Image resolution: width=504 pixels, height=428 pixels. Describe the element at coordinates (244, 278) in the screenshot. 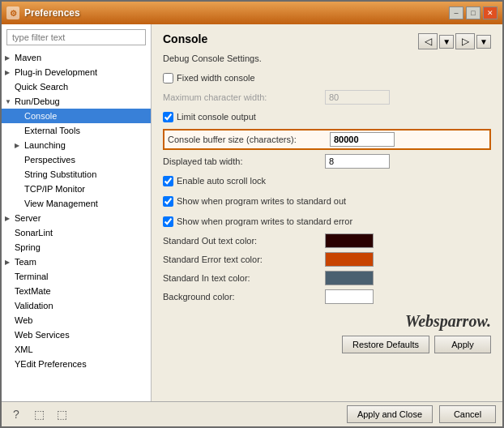

I see `stdin-color-label: Standard In text color:` at that location.